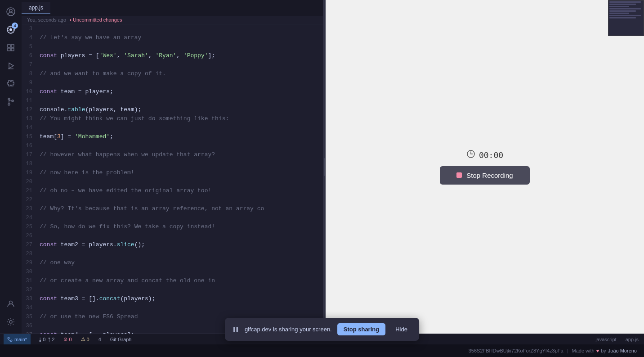 This screenshot has height=357, width=644. What do you see at coordinates (172, 209) in the screenshot?
I see `code-line-23: 23 // Why? It's because that is an array…` at bounding box center [172, 209].